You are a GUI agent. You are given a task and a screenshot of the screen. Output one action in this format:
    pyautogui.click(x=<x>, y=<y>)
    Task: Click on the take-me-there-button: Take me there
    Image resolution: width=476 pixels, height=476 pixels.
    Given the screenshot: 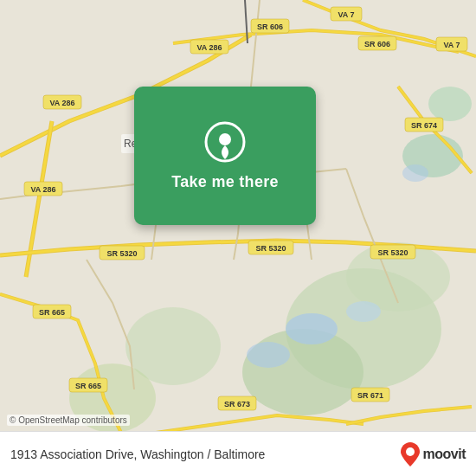 What is the action you would take?
    pyautogui.click(x=225, y=182)
    